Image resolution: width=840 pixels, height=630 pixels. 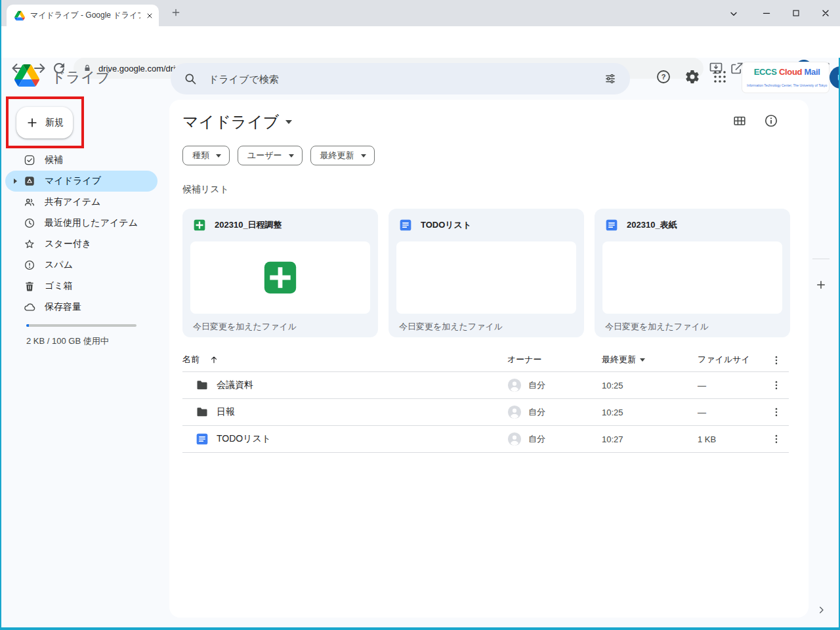 I want to click on file-table: 名前 オーナー 最終更新 ファイルサイ 会議資料 自分, so click(x=486, y=402).